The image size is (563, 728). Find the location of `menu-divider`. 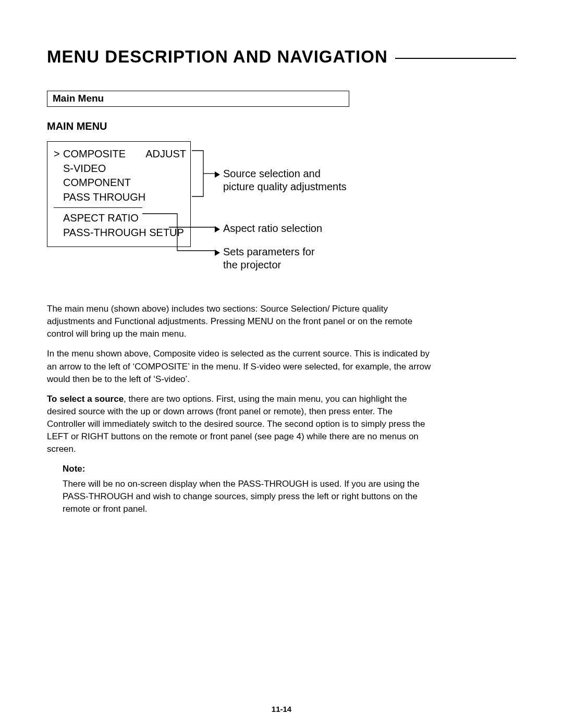

menu-divider is located at coordinates (98, 207).